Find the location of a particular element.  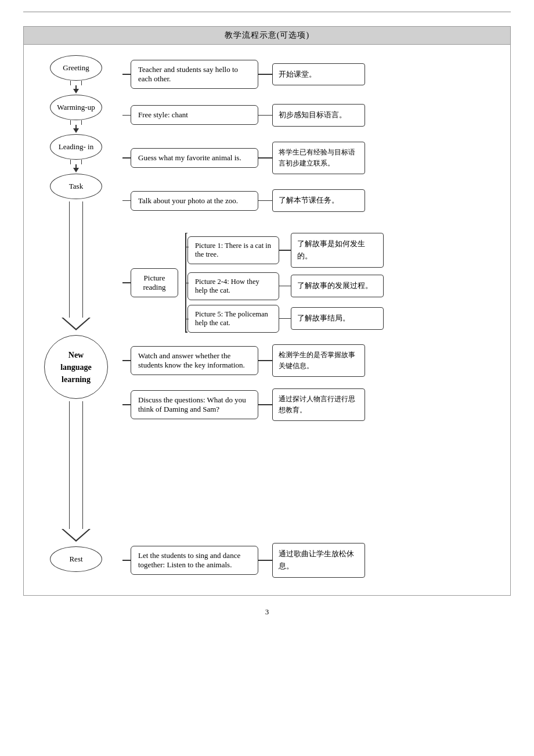

pic24-rect: Picture 2-4: How they help the cat. is located at coordinates (233, 286).